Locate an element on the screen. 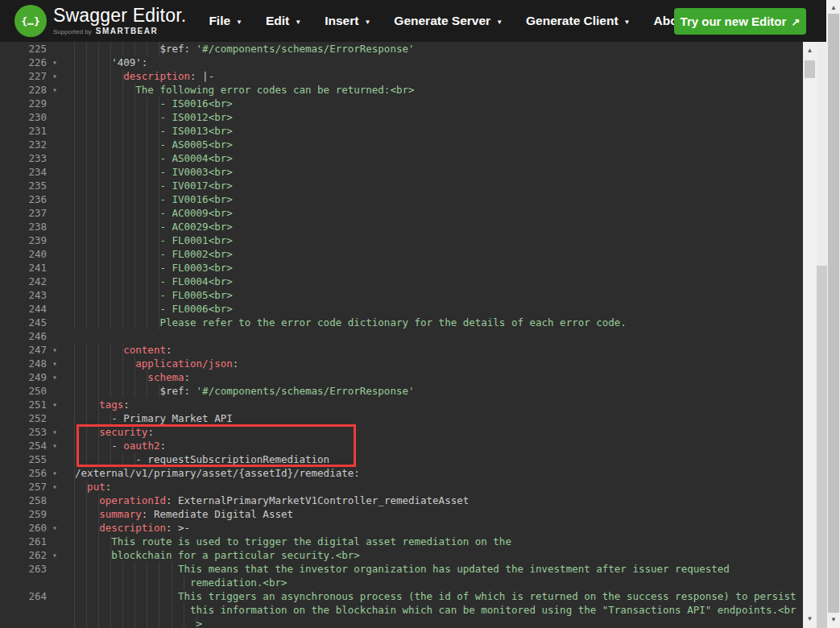  code-row: 231 - IS0013<br> is located at coordinates (401, 130).